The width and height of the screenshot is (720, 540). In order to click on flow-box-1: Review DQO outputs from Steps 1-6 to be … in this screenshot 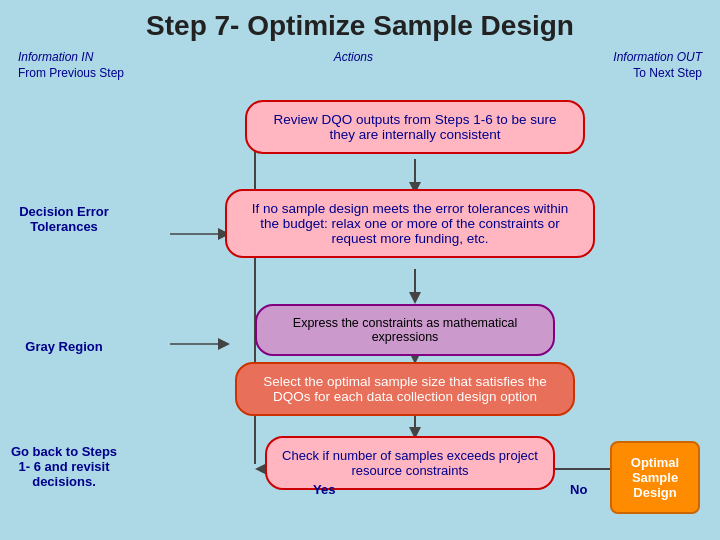, I will do `click(415, 127)`.